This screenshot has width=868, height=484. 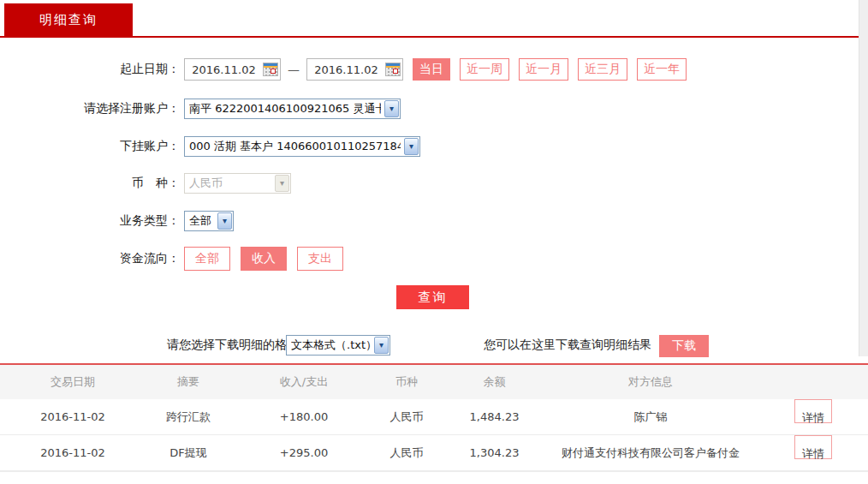 What do you see at coordinates (233, 345) in the screenshot?
I see `download-format-label: 请您选择下载明细的格式` at bounding box center [233, 345].